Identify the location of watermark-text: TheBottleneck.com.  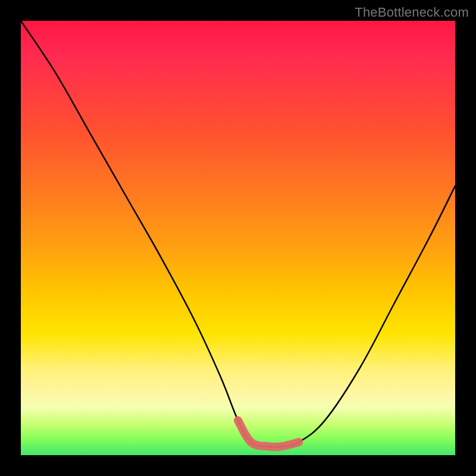
(412, 12).